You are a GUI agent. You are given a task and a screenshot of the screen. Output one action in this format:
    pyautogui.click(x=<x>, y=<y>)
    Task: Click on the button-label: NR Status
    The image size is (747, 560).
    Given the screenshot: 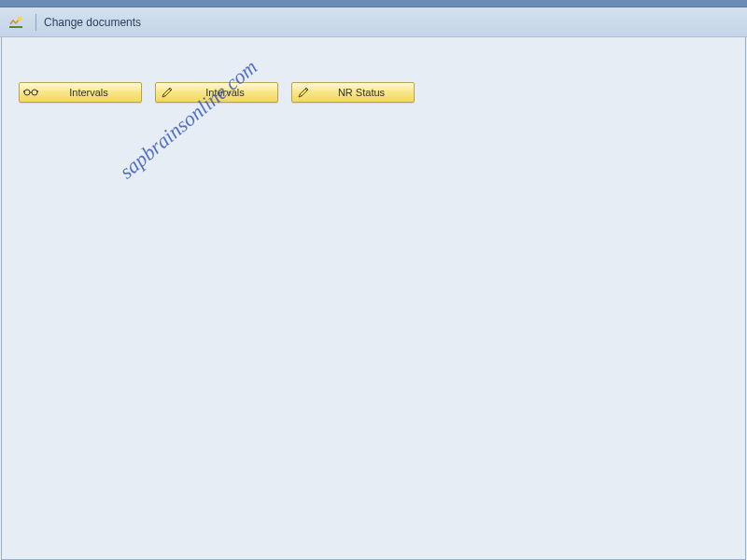 What is the action you would take?
    pyautogui.click(x=361, y=92)
    